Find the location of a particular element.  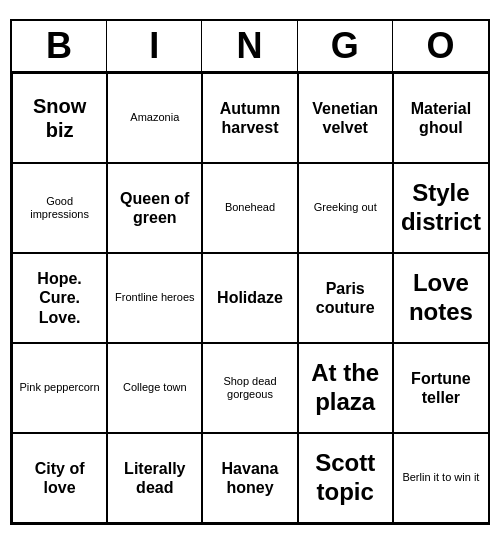

bingo-cell: Holidaze is located at coordinates (250, 298).